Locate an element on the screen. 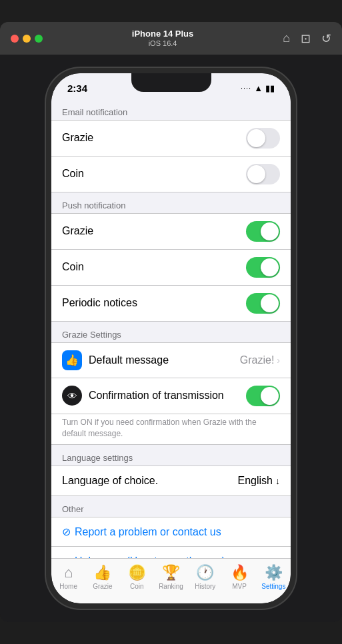 The width and height of the screenshot is (342, 644). confirmation-hint: Turn ON if you need confirmation when Gr… is located at coordinates (171, 430).